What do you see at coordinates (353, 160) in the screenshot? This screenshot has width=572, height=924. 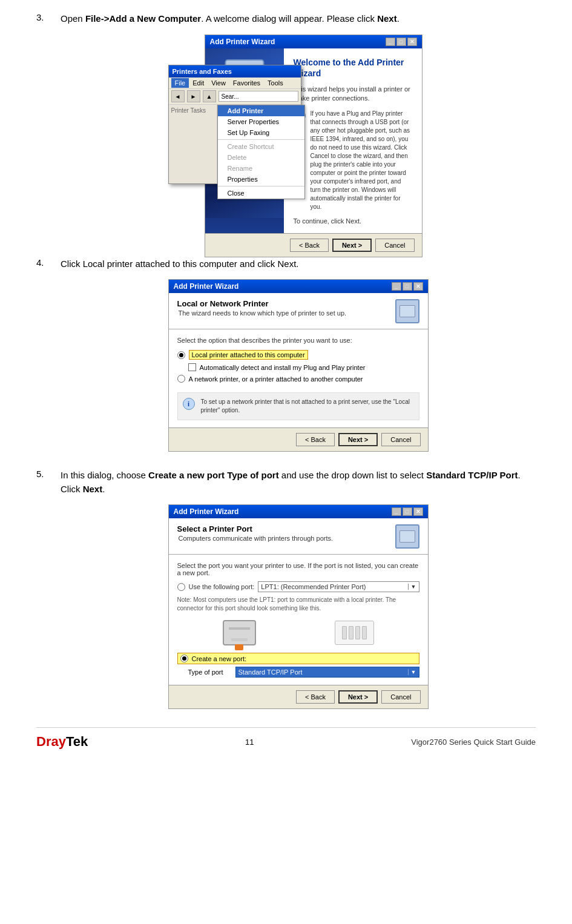 I see `info-box: i If you have a Plug and Play printer th…` at bounding box center [353, 160].